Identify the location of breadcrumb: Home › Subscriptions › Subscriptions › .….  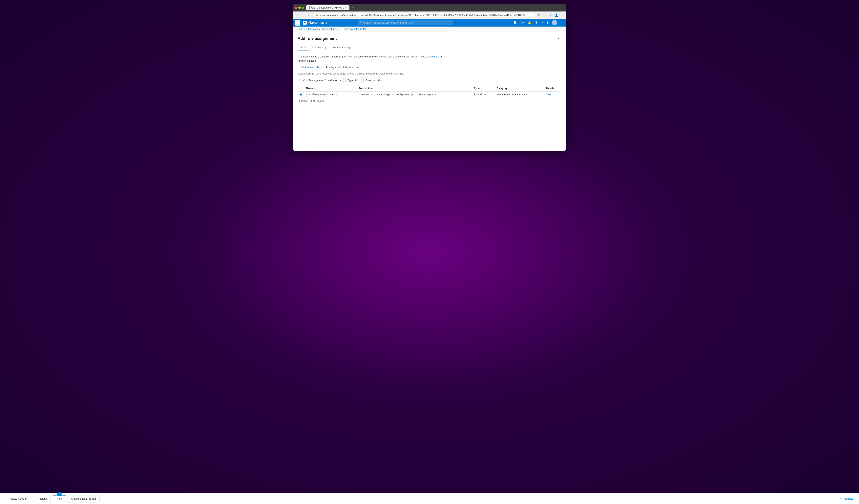
(430, 29).